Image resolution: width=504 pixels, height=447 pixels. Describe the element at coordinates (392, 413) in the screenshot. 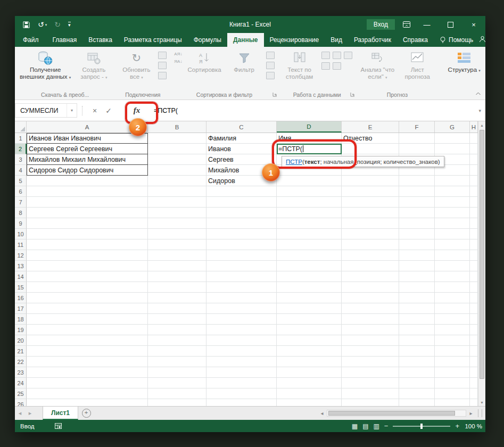

I see `horizontal-scroll-thumb` at that location.